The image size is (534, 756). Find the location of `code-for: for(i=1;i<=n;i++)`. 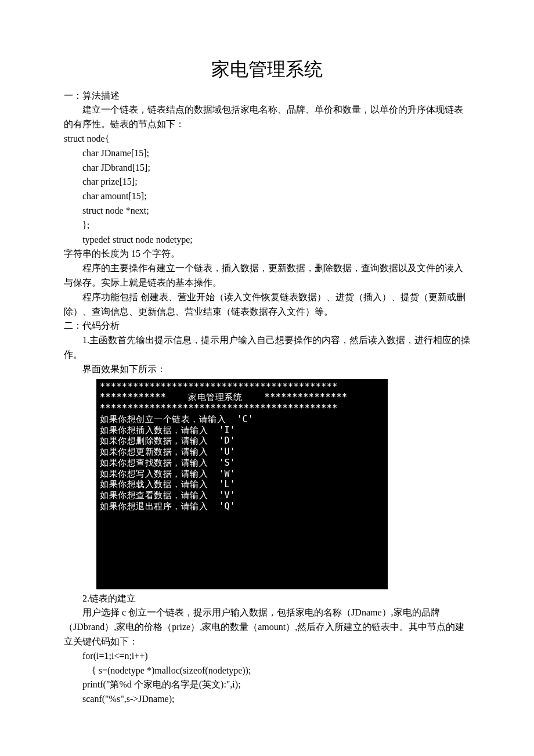

code-for: for(i=1;i<=n;i++) is located at coordinates (267, 656).